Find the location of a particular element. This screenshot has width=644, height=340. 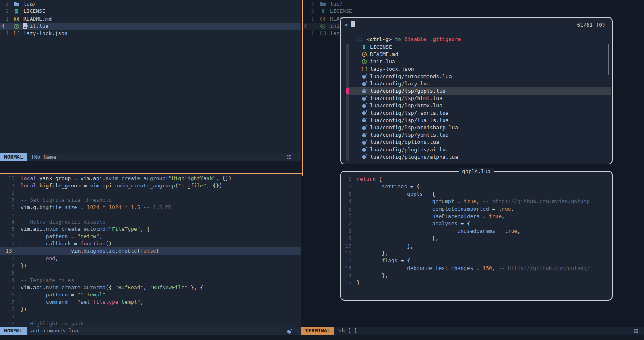

fzf-result-row: LICENSE is located at coordinates (476, 47).